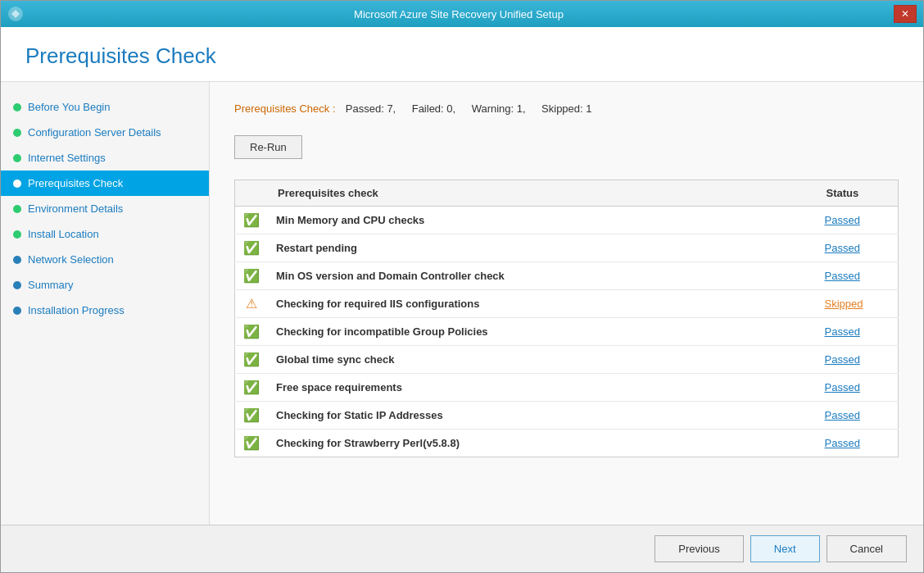  I want to click on sidebar-item-summary: Summary, so click(105, 285).